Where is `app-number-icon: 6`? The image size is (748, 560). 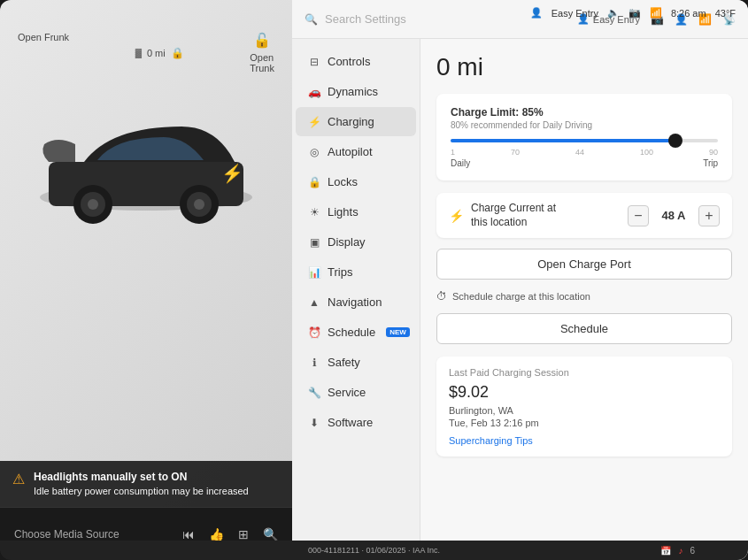
app-number-icon: 6 is located at coordinates (692, 550).